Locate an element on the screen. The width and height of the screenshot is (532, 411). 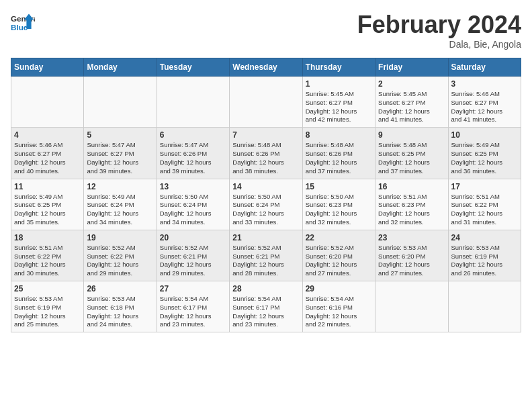
day-info: Sunrise: 5:49 AMSunset: 6:24 PMDaylight:… is located at coordinates (120, 210).